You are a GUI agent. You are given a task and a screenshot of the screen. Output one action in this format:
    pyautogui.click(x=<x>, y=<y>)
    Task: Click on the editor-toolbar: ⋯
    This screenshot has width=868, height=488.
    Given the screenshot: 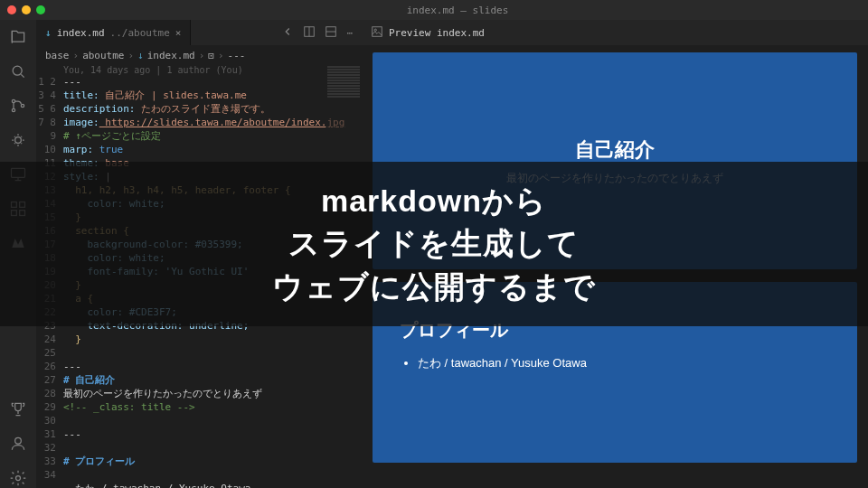 What is the action you would take?
    pyautogui.click(x=316, y=33)
    